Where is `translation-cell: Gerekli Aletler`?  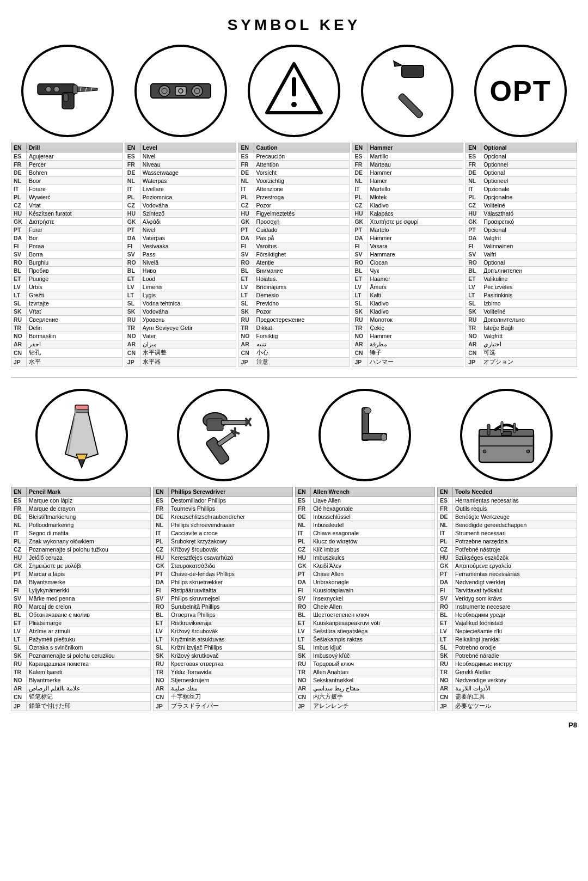
translation-cell: Gerekli Aletler is located at coordinates (515, 672).